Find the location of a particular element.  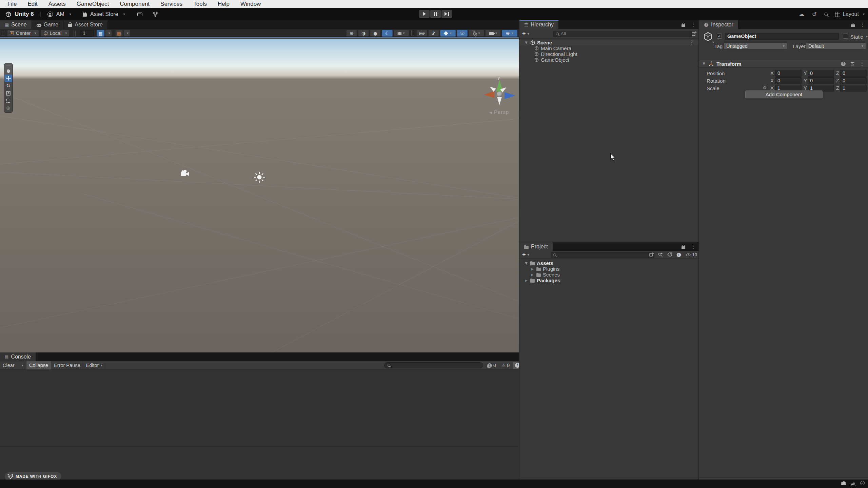

tab-hierarchy: ☰ Hierarchy is located at coordinates (539, 25).